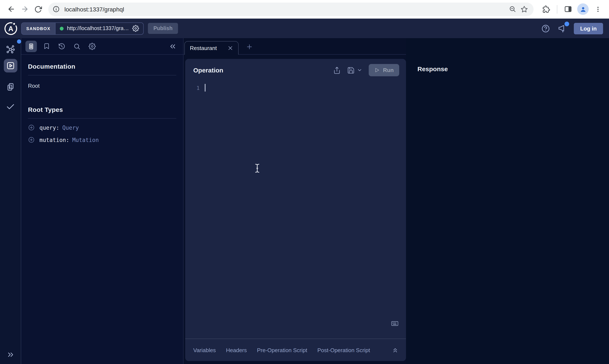  What do you see at coordinates (291, 9) in the screenshot?
I see `address-bar: localhost:1337/graphql` at bounding box center [291, 9].